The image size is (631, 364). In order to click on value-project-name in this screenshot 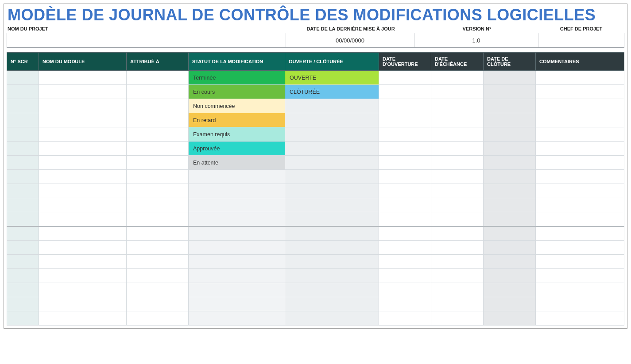, I will do `click(147, 40)`.